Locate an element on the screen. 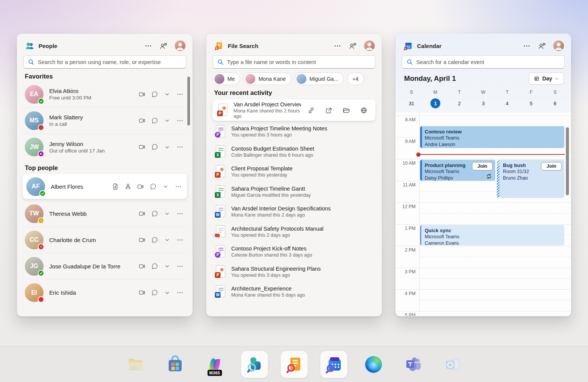  file-search-box is located at coordinates (294, 62).